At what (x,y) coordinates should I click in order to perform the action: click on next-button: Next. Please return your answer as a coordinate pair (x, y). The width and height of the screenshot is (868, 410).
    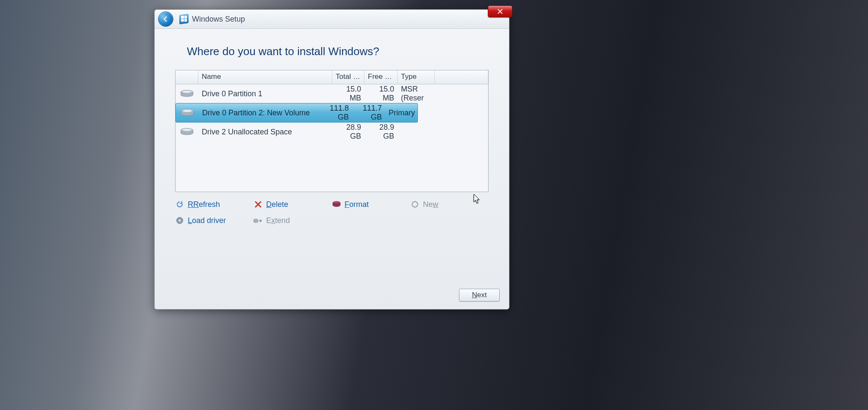
    Looking at the image, I should click on (479, 295).